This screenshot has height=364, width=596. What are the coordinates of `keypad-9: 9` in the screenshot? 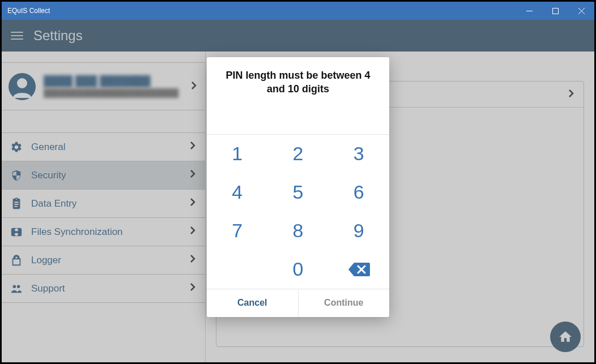 It's located at (359, 231).